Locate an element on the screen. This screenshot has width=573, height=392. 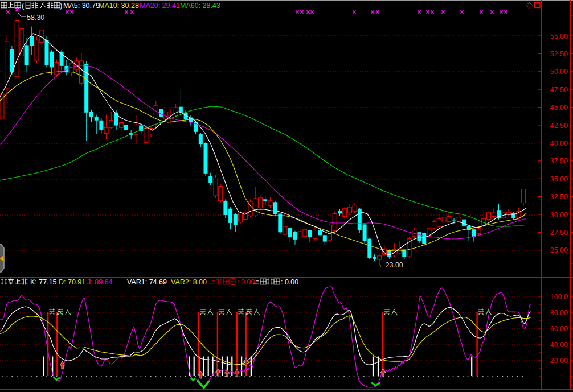
svg-text: 30.00 is located at coordinates (559, 215).